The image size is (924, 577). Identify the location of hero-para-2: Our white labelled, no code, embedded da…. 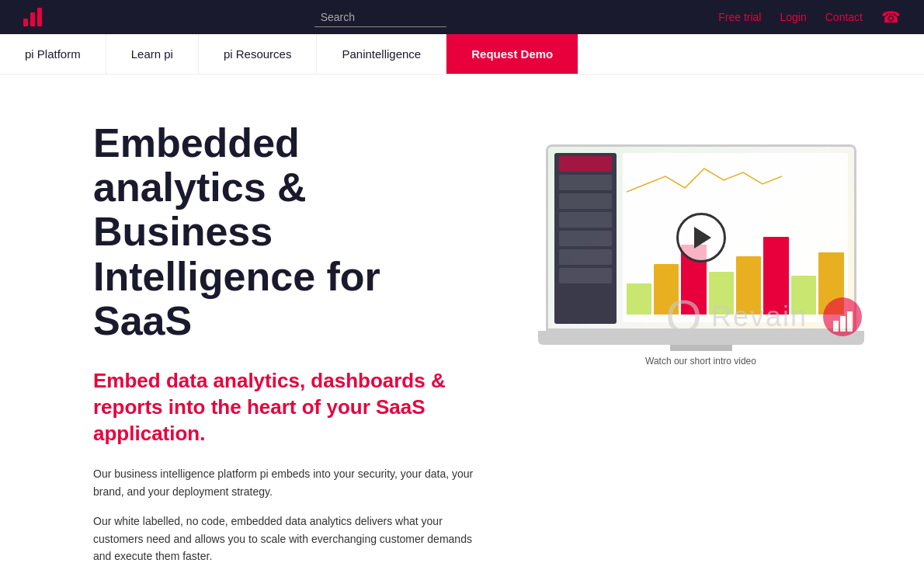
(286, 539).